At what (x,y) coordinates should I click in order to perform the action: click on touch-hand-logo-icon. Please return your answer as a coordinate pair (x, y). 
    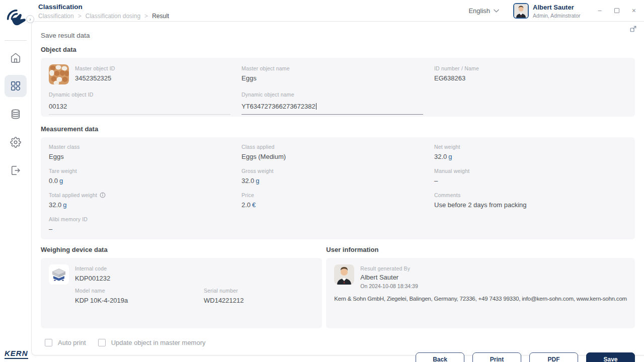
    Looking at the image, I should click on (16, 20).